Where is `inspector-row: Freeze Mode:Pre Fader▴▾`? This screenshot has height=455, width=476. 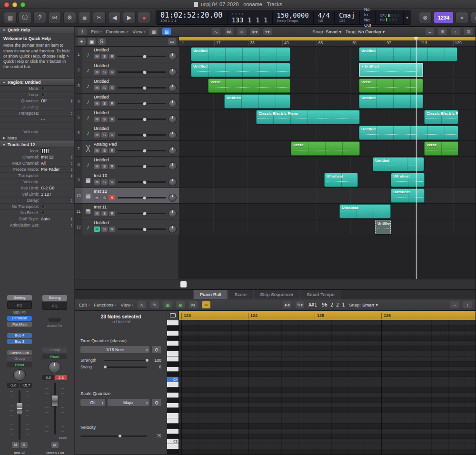
inspector-row: Freeze Mode:Pre Fader▴▾ is located at coordinates (37, 169).